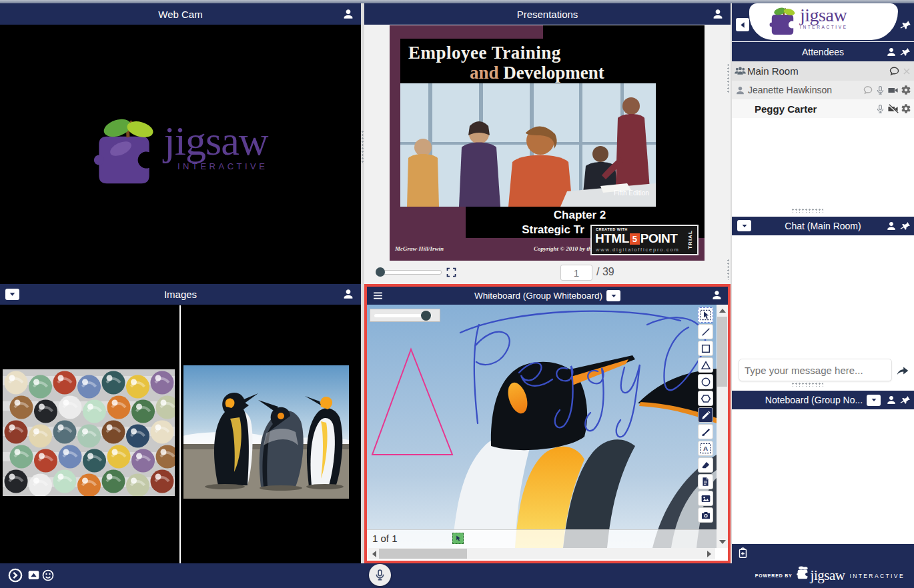  I want to click on attendees-title: Attendees, so click(823, 52).